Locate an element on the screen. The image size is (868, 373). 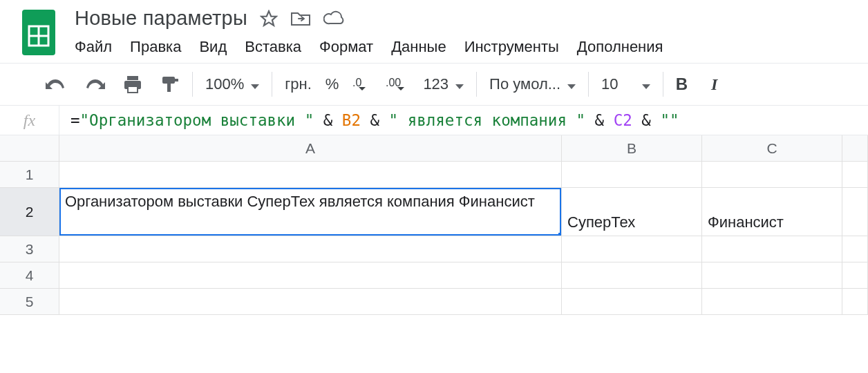
redo-button is located at coordinates (95, 84).